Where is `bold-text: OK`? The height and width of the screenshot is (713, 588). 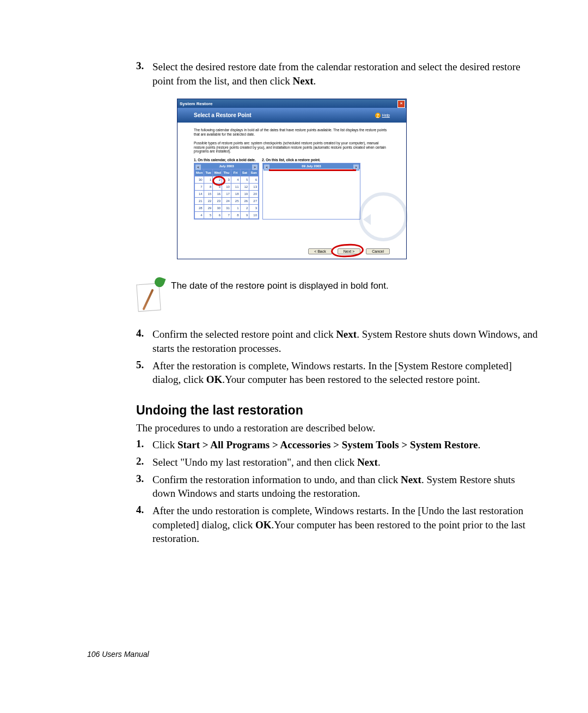 bold-text: OK is located at coordinates (264, 525).